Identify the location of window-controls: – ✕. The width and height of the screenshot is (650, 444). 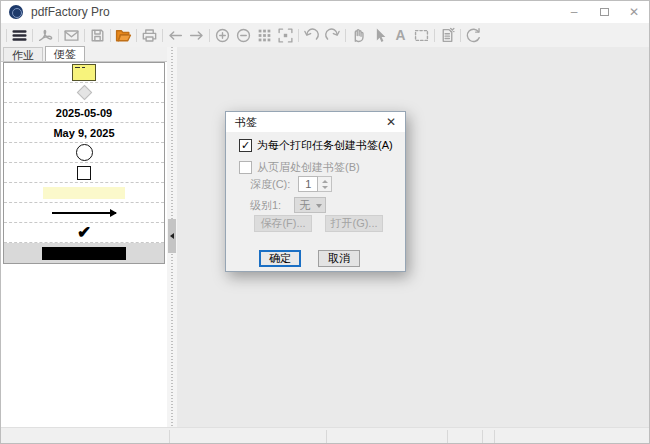
(604, 12).